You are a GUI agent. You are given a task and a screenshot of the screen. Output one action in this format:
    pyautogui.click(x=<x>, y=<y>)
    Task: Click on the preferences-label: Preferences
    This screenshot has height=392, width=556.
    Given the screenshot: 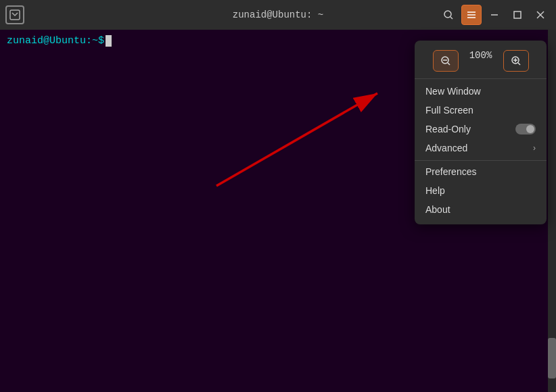 What is the action you would take?
    pyautogui.click(x=450, y=172)
    